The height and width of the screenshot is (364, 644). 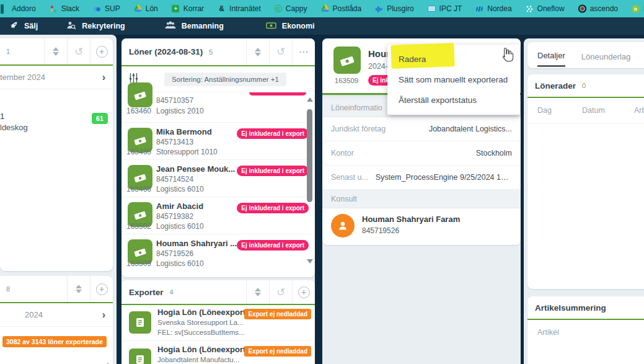 I want to click on export-status-row: 3082 av 3143 löner exporterade, so click(x=56, y=337).